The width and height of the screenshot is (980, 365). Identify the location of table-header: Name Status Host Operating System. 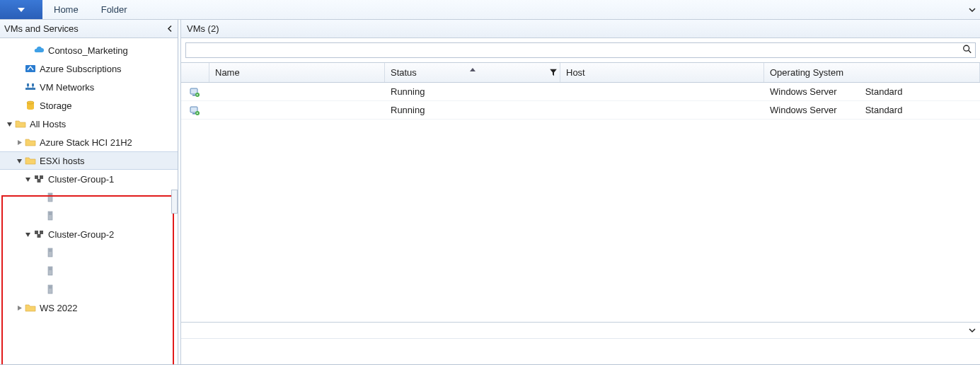
(580, 73).